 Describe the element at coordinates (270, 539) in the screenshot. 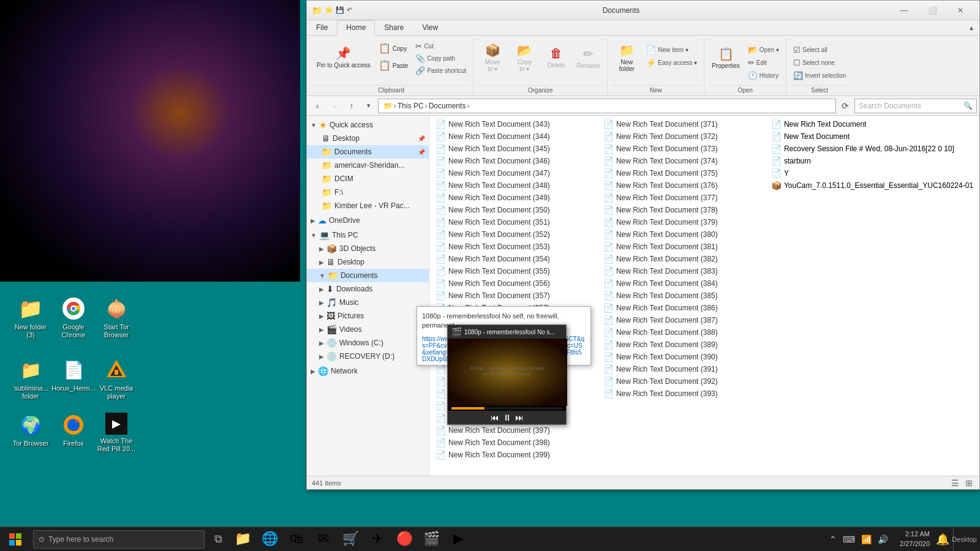

I see `taskbar-app-edge: 🌐` at that location.